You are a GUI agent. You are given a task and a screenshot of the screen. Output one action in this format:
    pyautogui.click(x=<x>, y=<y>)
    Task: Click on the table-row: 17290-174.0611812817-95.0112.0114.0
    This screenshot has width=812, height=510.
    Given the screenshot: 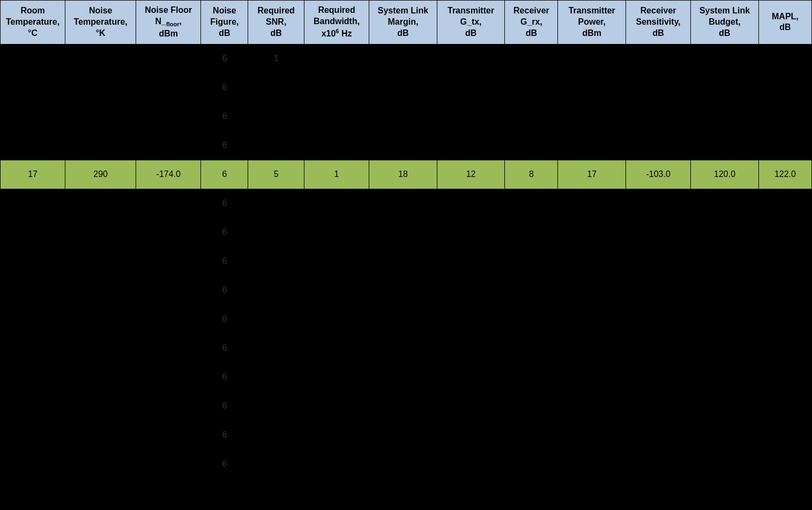 What is the action you would take?
    pyautogui.click(x=406, y=406)
    